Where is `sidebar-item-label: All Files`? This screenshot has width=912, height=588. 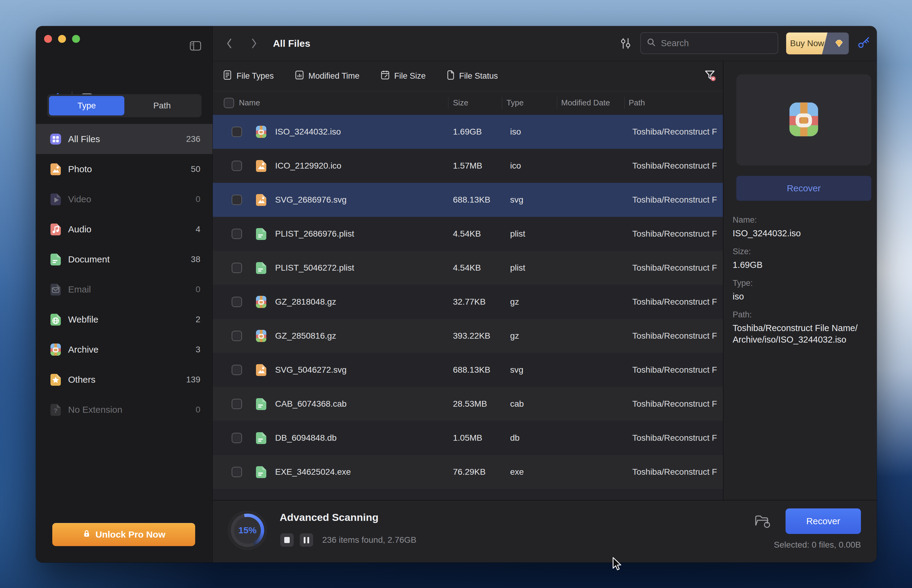 sidebar-item-label: All Files is located at coordinates (84, 139).